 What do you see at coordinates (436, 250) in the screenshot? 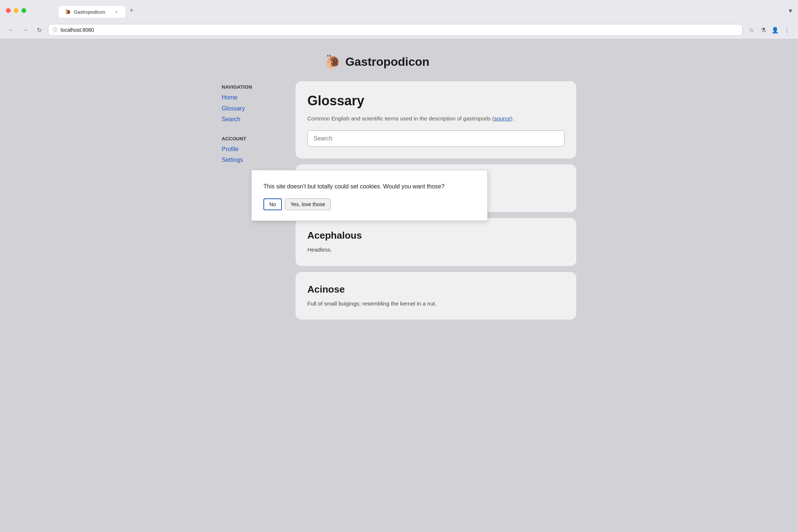
I see `term-def-1: Headless.` at bounding box center [436, 250].